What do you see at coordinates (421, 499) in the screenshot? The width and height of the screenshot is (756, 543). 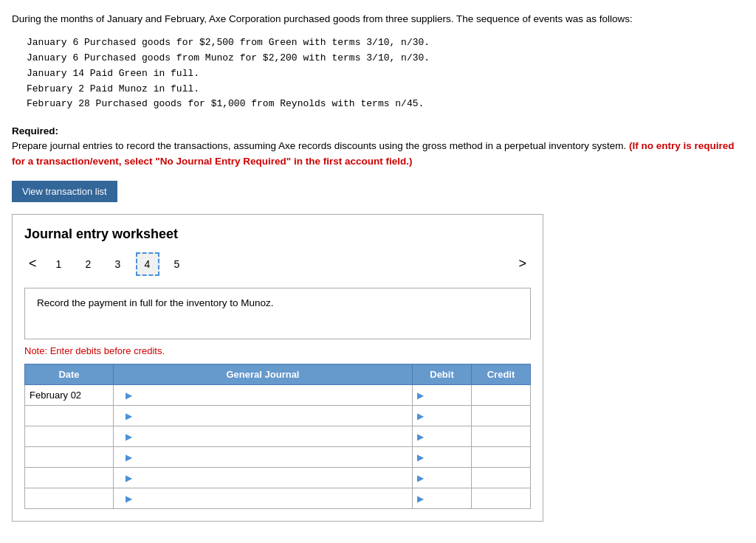 I see `arrow-debit-icon-6: ▶` at bounding box center [421, 499].